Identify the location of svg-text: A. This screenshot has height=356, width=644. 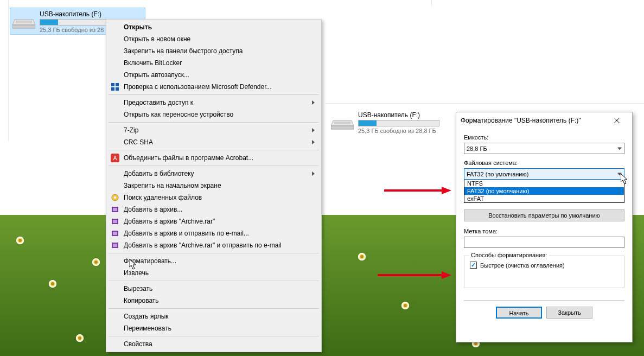
(115, 158).